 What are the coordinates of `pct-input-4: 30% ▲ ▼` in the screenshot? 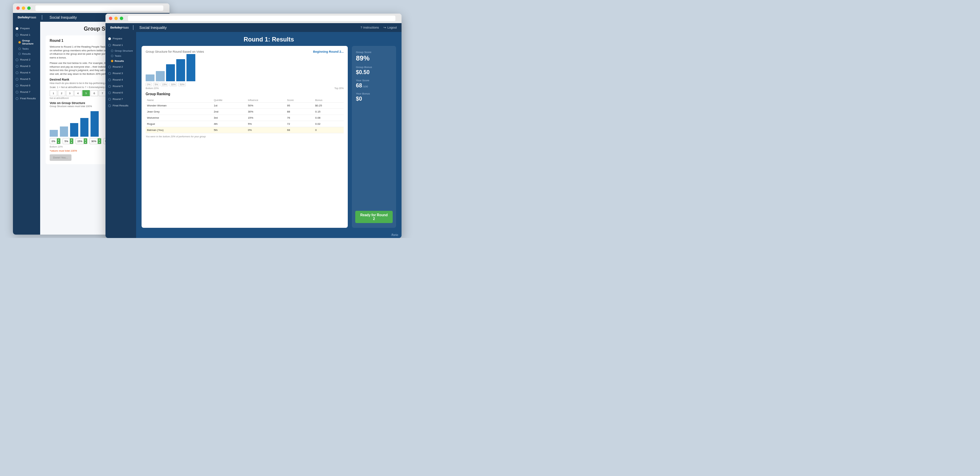 It's located at (95, 141).